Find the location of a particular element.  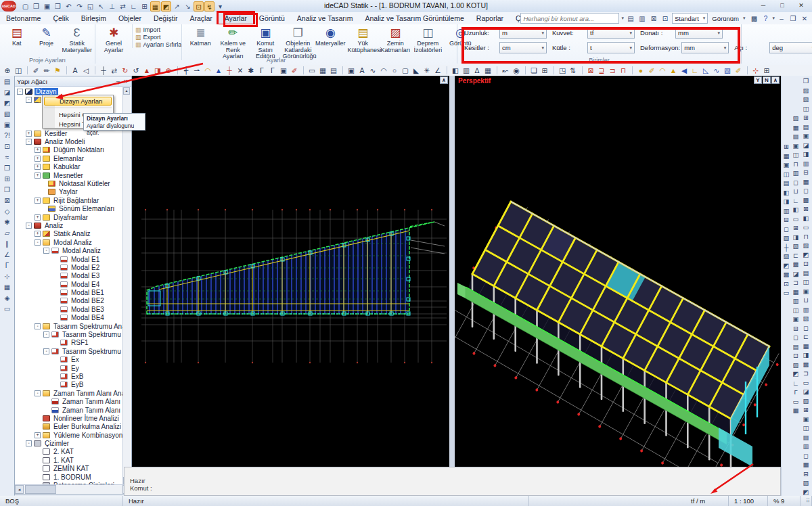

toolbar-icon: ⊹ is located at coordinates (756, 70).